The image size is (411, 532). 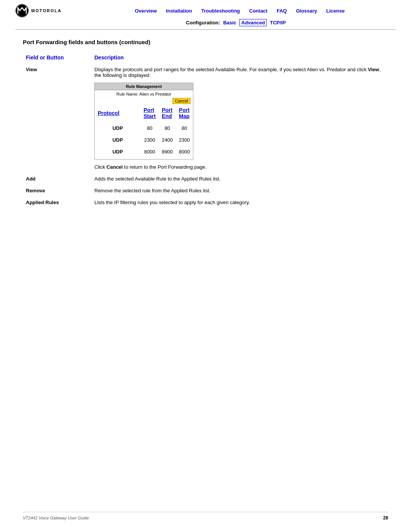 I want to click on main-nav: Overview Installation Troubleshooting Co…, so click(x=240, y=11).